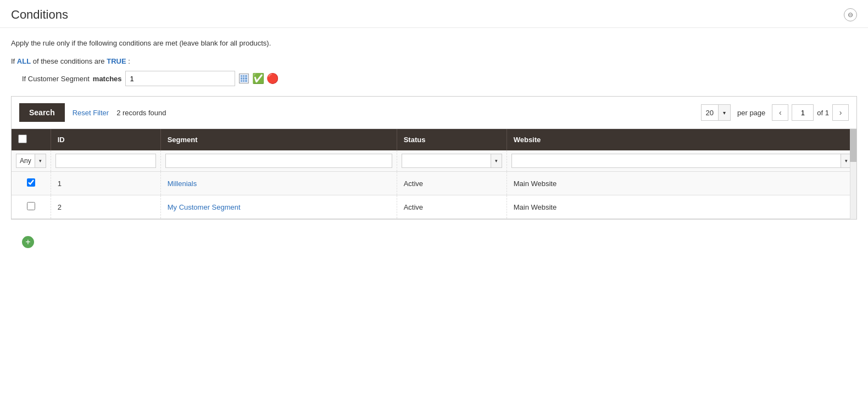 The width and height of the screenshot is (868, 393). I want to click on th-segment: Segment, so click(279, 139).